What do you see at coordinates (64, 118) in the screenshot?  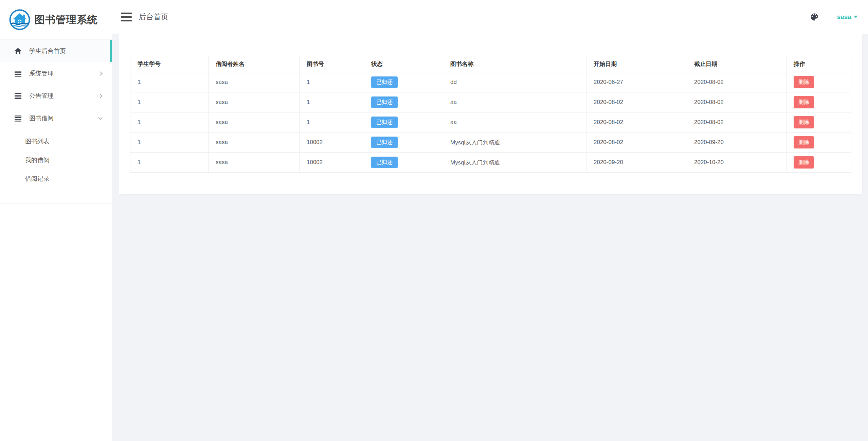 I see `sidebar-item-label: 图书借阅` at bounding box center [64, 118].